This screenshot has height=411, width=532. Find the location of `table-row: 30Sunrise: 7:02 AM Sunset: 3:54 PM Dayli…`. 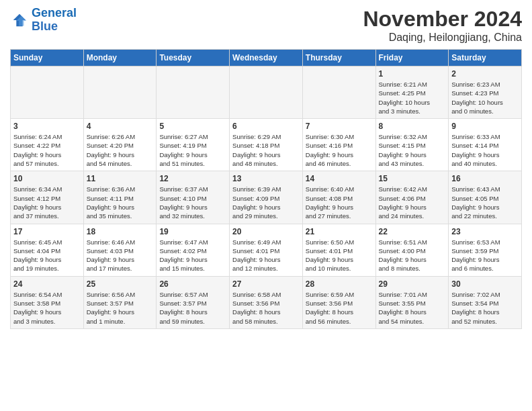

table-row: 30Sunrise: 7:02 AM Sunset: 3:54 PM Dayli… is located at coordinates (485, 302).